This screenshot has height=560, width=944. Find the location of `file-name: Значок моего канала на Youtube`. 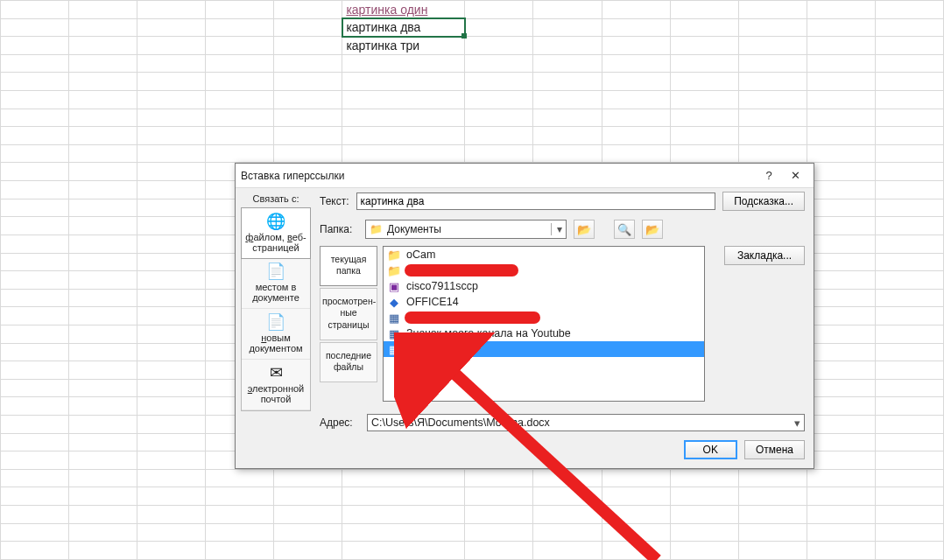

file-name: Значок моего канала на Youtube is located at coordinates (489, 333).